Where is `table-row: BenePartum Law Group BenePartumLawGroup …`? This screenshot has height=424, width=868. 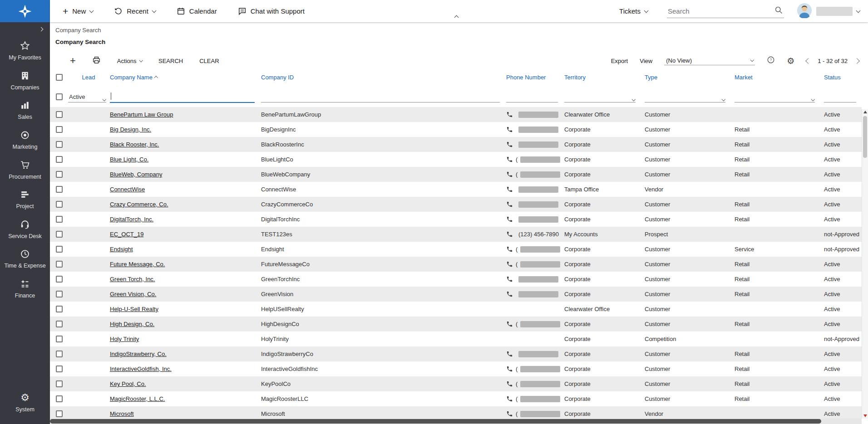 table-row: BenePartum Law Group BenePartumLawGroup … is located at coordinates (456, 114).